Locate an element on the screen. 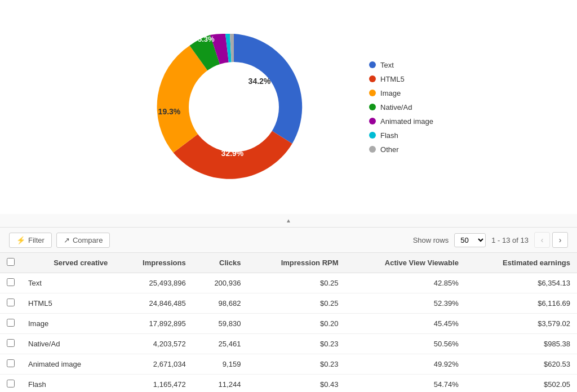  cell-clicks: 25,461 is located at coordinates (220, 344).